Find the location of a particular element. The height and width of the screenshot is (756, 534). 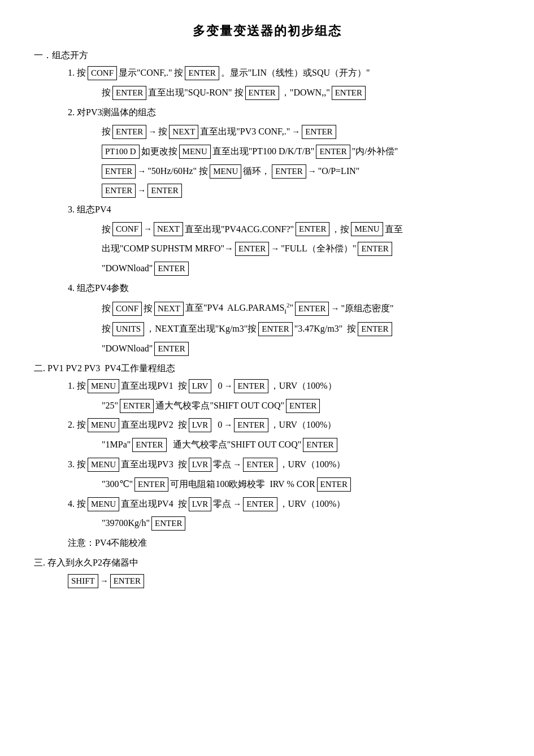

step-2-text6: "内/外补偿" is located at coordinates (375, 151).